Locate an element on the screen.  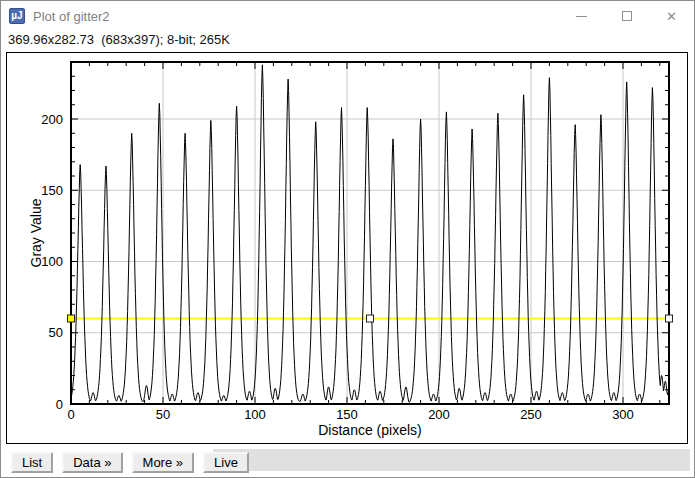
more-menu-button: More » is located at coordinates (163, 462).